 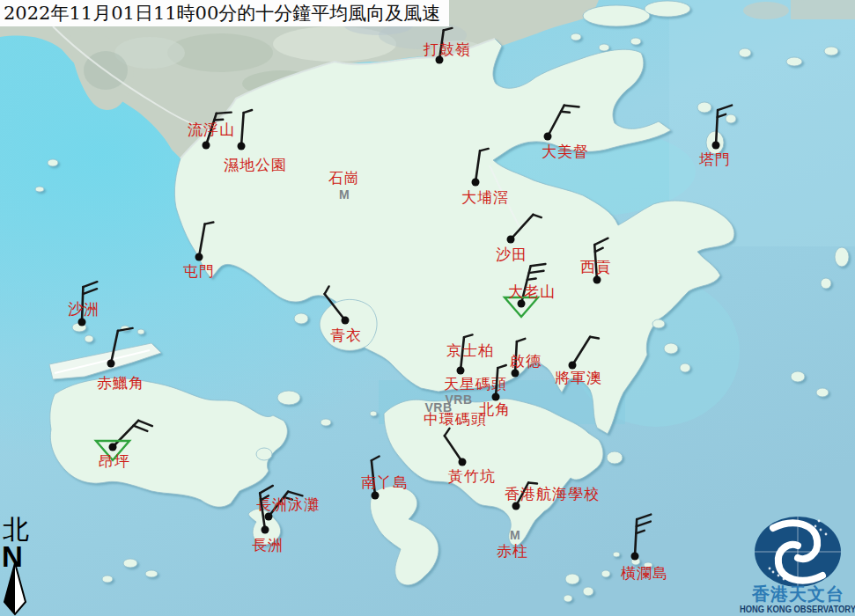 What do you see at coordinates (114, 461) in the screenshot?
I see `station-label-ngong-ping: 昂坪` at bounding box center [114, 461].